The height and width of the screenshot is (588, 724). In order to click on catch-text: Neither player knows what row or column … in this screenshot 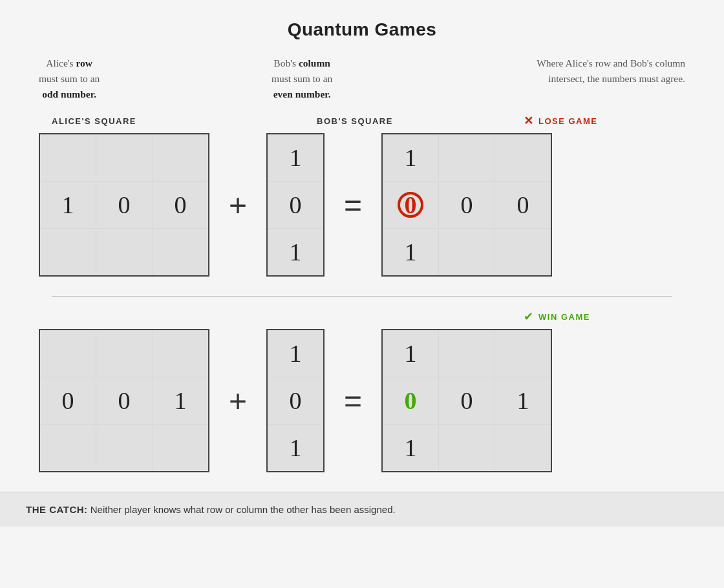, I will do `click(243, 509)`.